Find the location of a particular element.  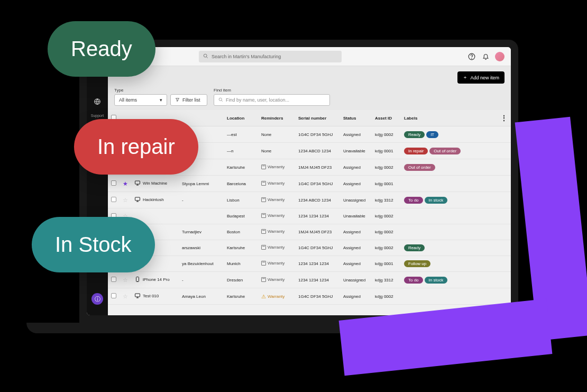

table-row: ☆ iPhone 14 Pro-Dresden Warranty1234 123… is located at coordinates (309, 280).